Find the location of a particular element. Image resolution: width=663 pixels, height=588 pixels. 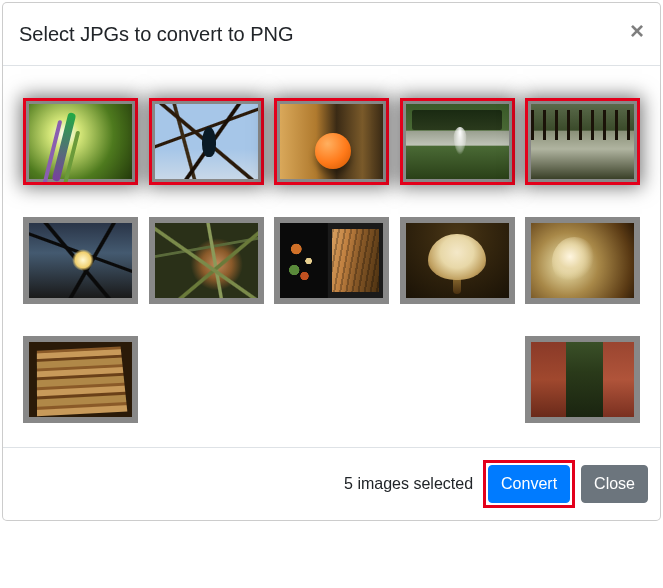

modal-footer: 5 images selected Convert Close is located at coordinates (332, 484).